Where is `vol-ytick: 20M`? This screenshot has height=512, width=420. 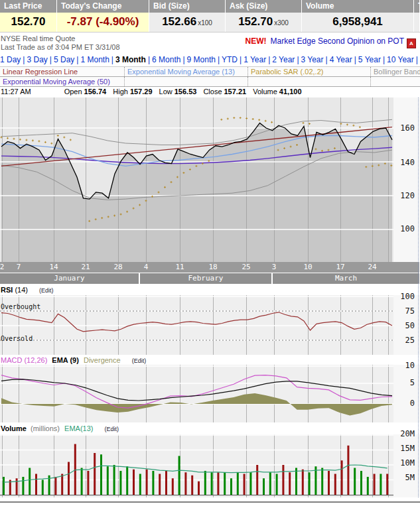 vol-ytick: 20M is located at coordinates (407, 434).